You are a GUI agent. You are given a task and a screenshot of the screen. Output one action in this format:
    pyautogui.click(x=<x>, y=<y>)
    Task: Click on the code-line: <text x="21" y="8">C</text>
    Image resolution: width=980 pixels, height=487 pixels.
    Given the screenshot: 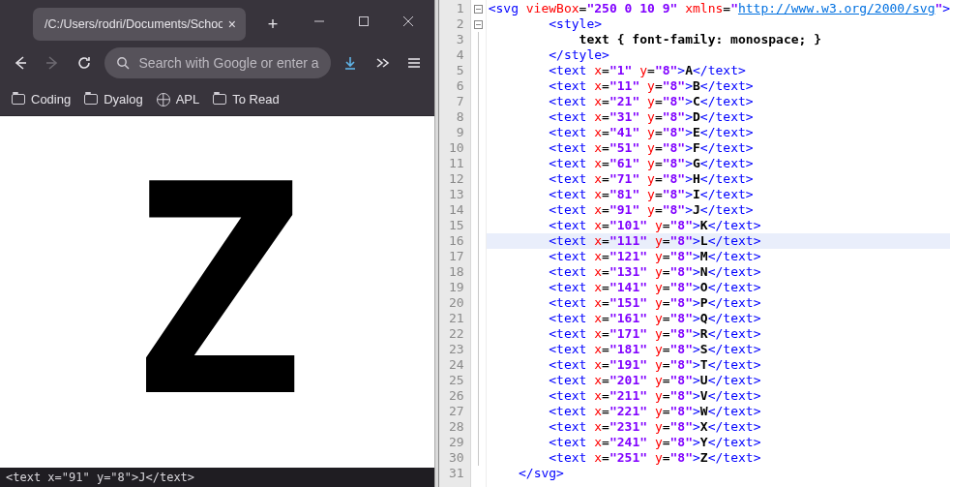 What is the action you would take?
    pyautogui.click(x=720, y=102)
    